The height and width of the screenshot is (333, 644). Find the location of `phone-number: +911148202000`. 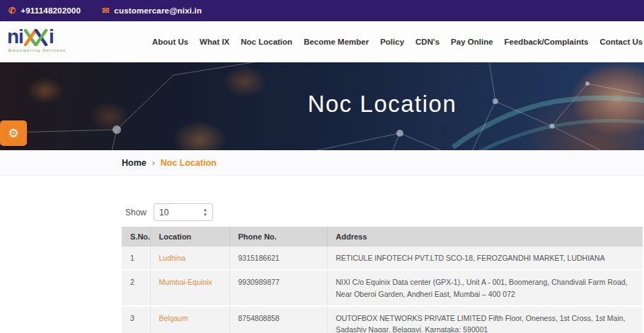

phone-number: +911148202000 is located at coordinates (51, 11).